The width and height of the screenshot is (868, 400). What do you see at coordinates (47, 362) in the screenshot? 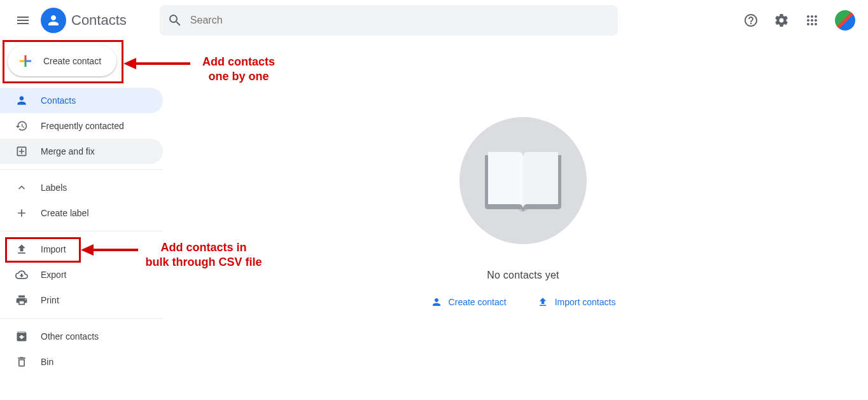
I see `sidebar-item-label: Bin` at bounding box center [47, 362].